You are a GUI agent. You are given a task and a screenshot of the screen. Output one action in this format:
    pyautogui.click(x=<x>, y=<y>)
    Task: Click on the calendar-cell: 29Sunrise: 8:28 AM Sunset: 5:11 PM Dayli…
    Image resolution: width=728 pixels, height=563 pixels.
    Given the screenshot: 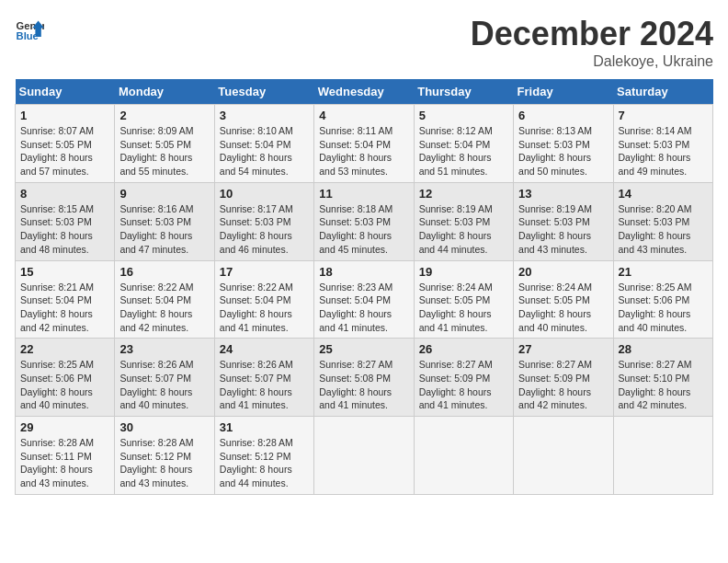 What is the action you would take?
    pyautogui.click(x=65, y=456)
    